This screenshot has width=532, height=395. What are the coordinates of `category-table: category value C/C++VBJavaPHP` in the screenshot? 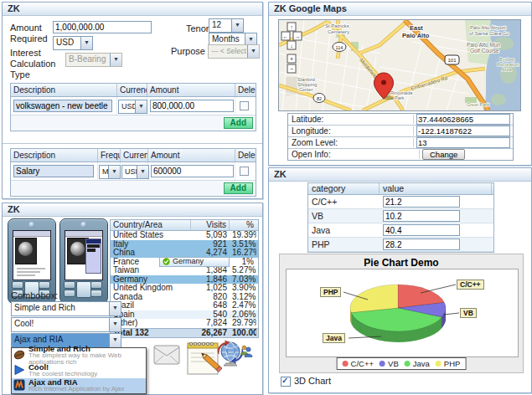 It's located at (400, 218).